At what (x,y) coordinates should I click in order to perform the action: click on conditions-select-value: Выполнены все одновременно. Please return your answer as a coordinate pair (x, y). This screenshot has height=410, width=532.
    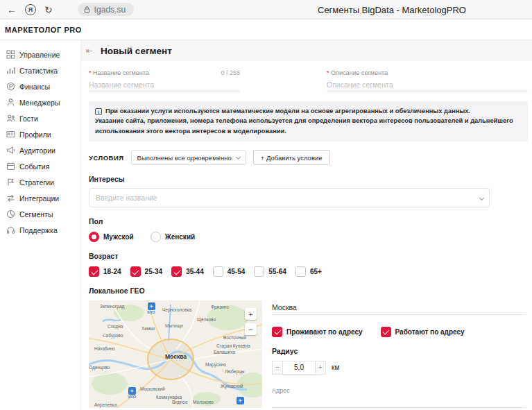
    Looking at the image, I should click on (185, 158).